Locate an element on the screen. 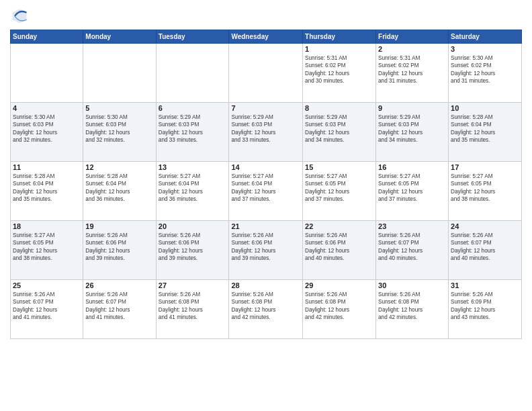 Image resolution: width=532 pixels, height=411 pixels. weekday-header: Wednesday is located at coordinates (266, 37).